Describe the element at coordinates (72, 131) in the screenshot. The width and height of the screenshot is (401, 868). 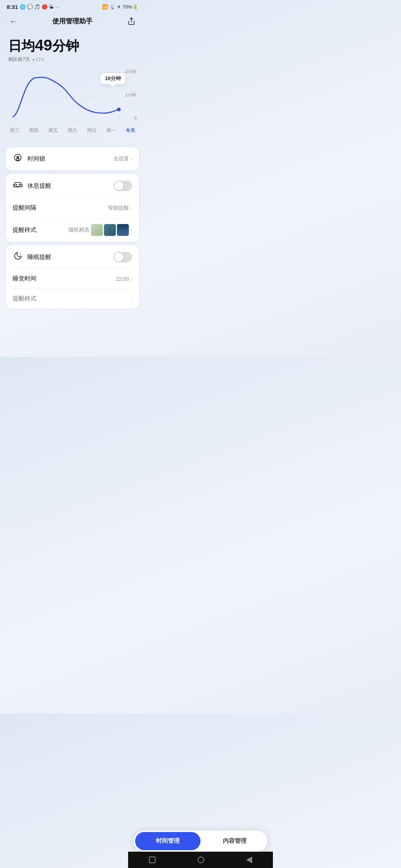
I see `x-label-3: 周六` at that location.